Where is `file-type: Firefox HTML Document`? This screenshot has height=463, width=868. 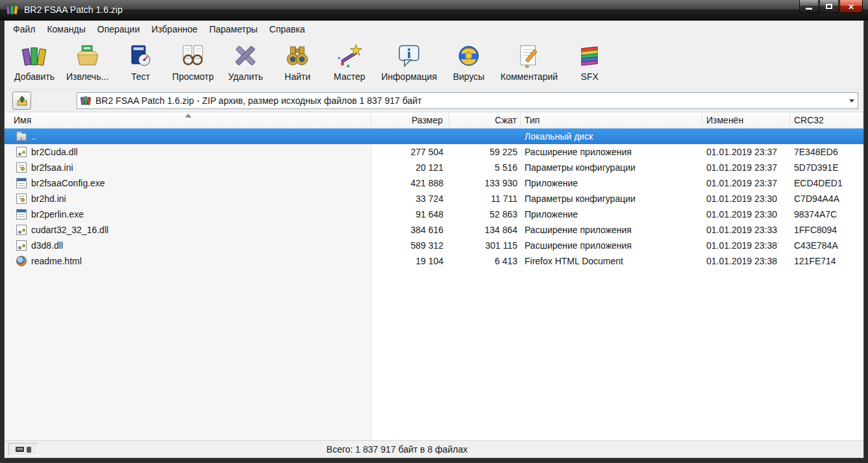 file-type: Firefox HTML Document is located at coordinates (612, 261).